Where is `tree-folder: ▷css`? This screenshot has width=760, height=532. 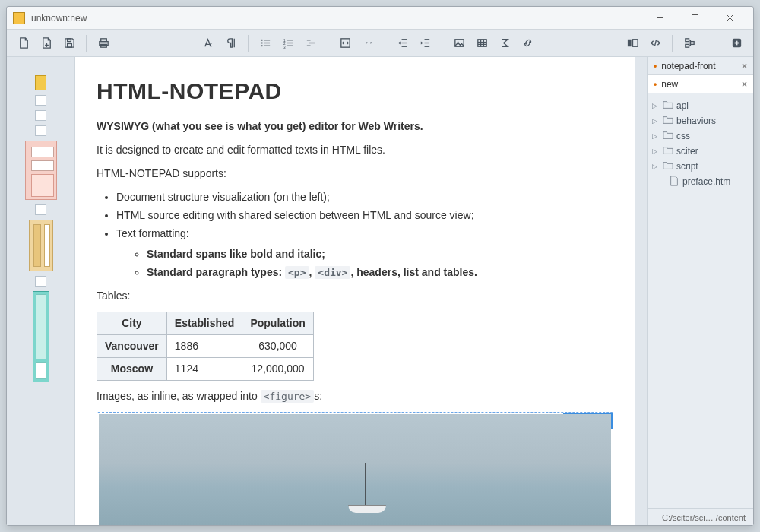 tree-folder: ▷css is located at coordinates (701, 136).